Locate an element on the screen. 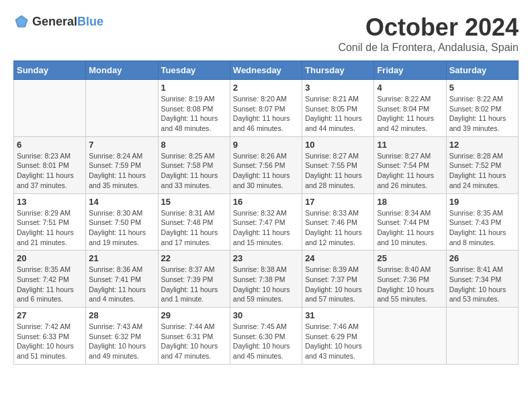  day-number: 14 is located at coordinates (122, 201).